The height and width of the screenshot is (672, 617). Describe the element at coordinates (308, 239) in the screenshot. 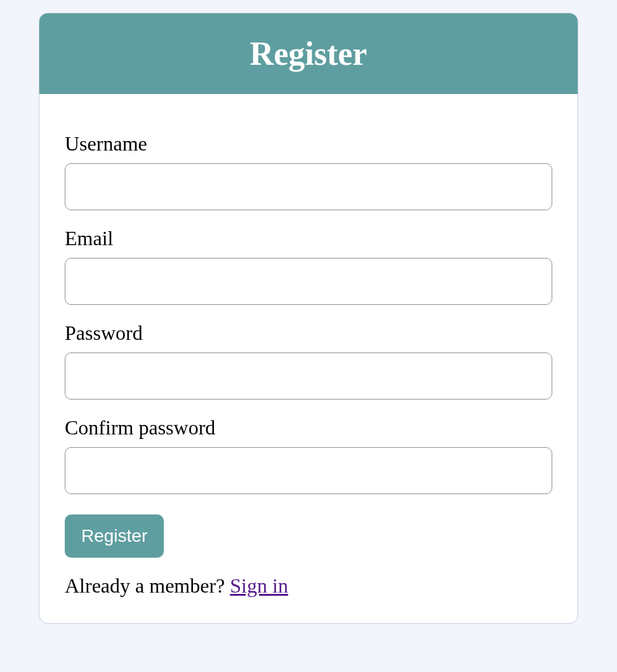

I see `email-label: Email` at that location.